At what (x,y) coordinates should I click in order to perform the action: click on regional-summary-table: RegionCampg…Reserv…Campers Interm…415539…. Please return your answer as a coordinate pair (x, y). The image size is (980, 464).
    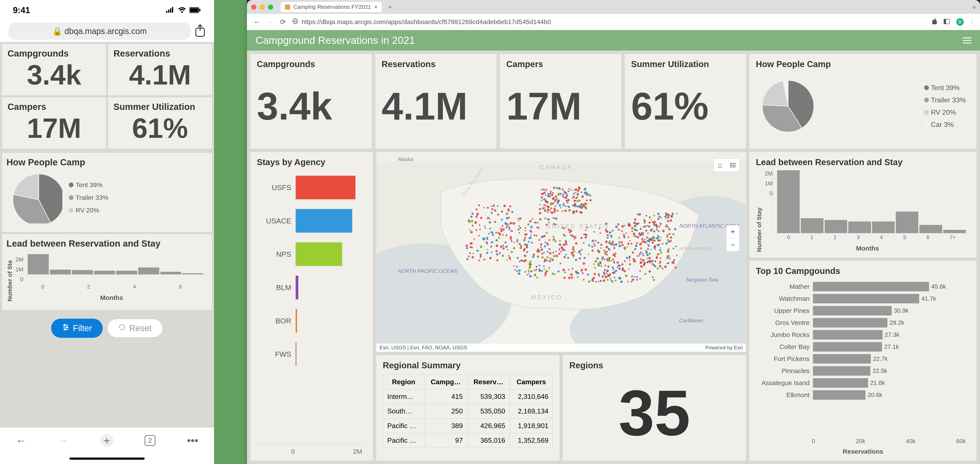
    Looking at the image, I should click on (468, 411).